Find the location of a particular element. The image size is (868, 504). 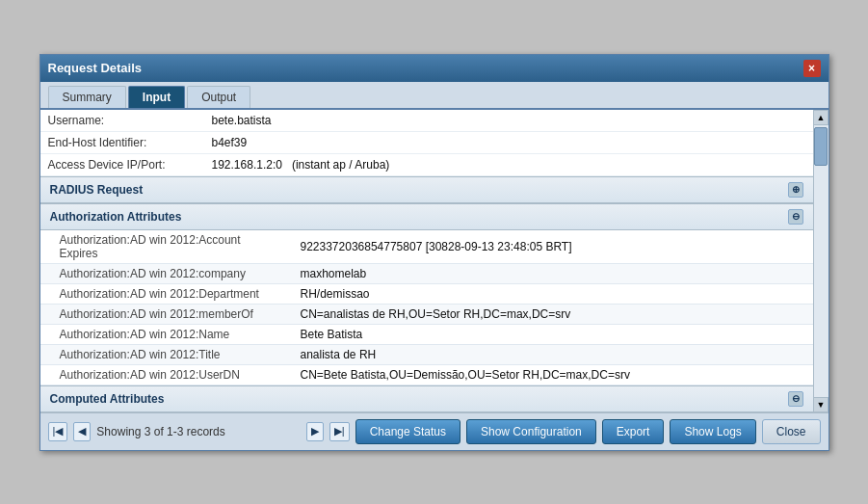

table-row: Authorization:AD win 2012:UserDN CN=Bete… is located at coordinates (427, 374).